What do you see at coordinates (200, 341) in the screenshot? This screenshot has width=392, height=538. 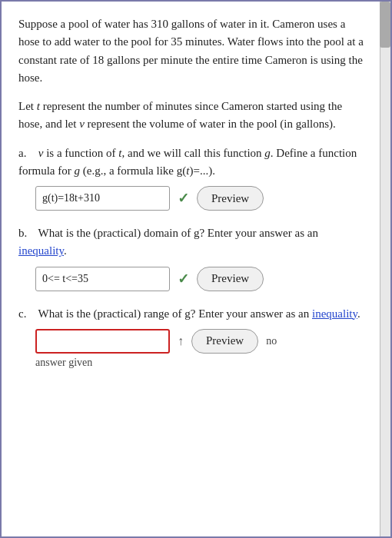 I see `part-c-input-row: ↑ Preview no` at bounding box center [200, 341].